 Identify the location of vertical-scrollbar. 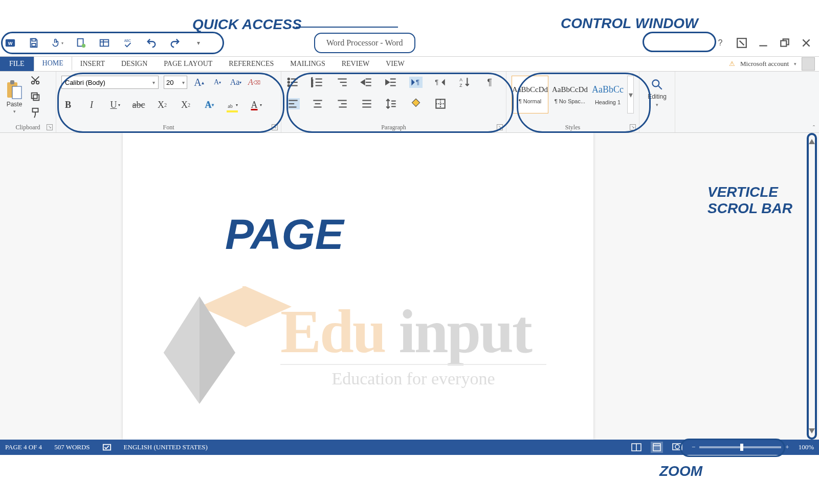
(812, 286).